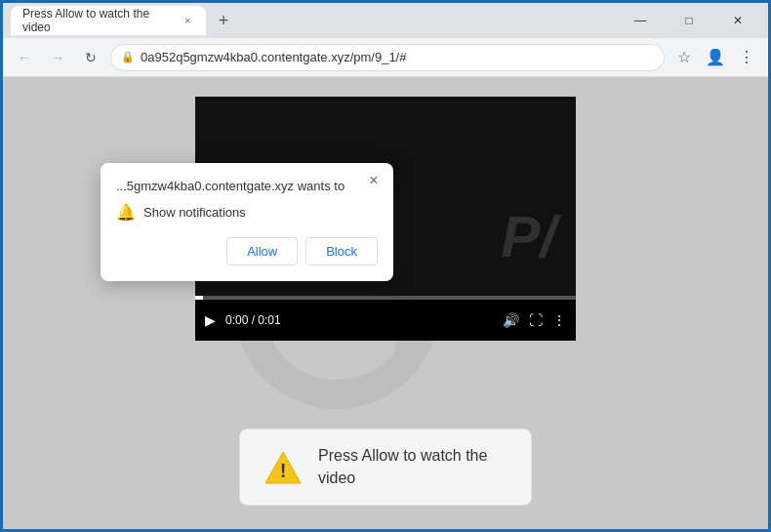  What do you see at coordinates (247, 213) in the screenshot?
I see `popup-permission: 🔔 Show notifications` at bounding box center [247, 213].